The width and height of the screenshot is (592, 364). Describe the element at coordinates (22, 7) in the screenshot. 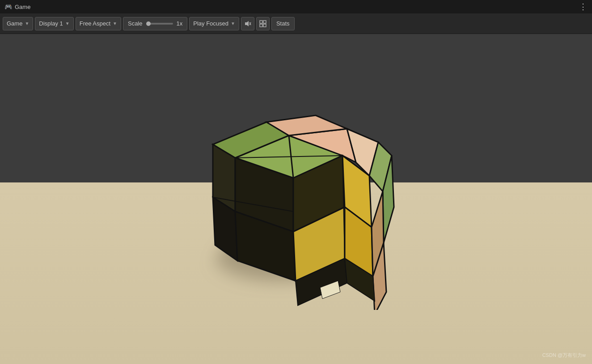

I see `title-bar-label: Game` at that location.